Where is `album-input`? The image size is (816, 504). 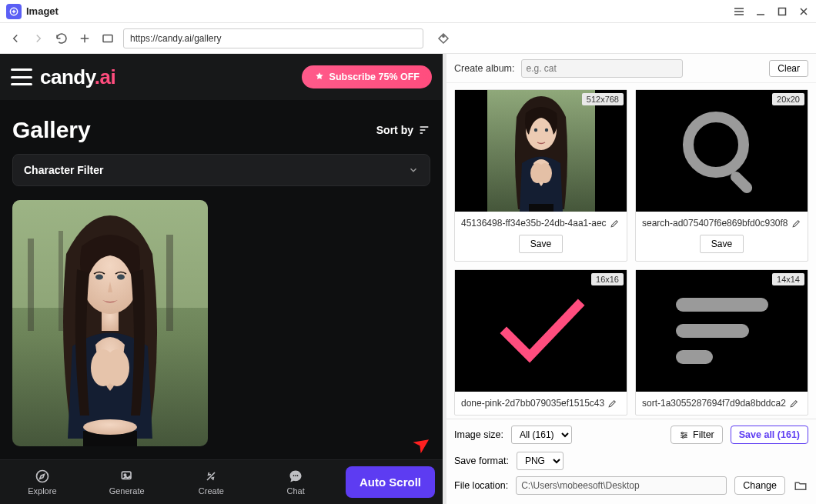 album-input is located at coordinates (602, 68).